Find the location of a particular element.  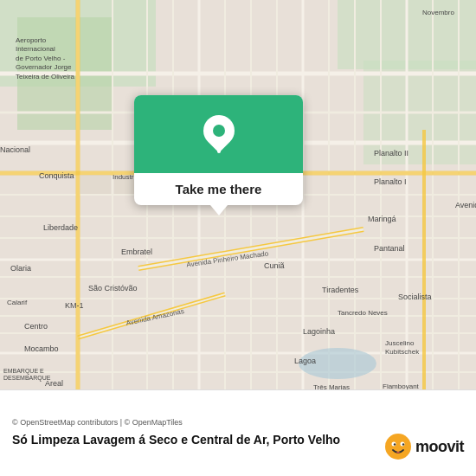

map-popup: Take me there is located at coordinates (218, 151).